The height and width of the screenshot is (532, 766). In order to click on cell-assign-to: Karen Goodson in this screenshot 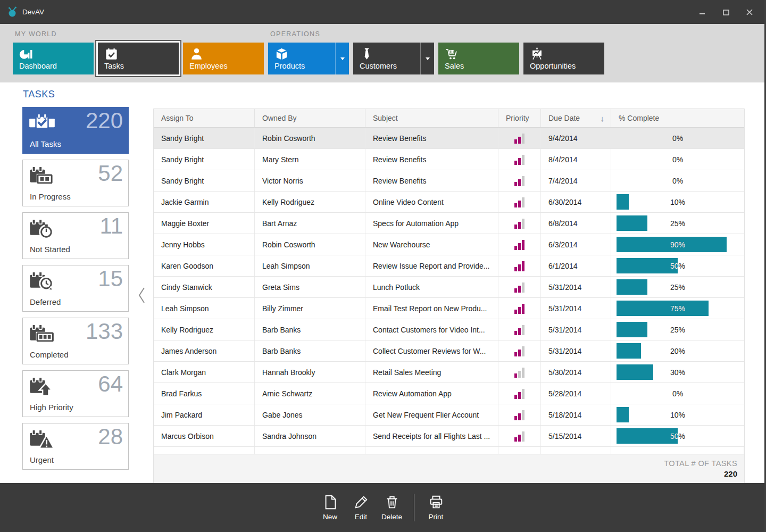, I will do `click(204, 266)`.